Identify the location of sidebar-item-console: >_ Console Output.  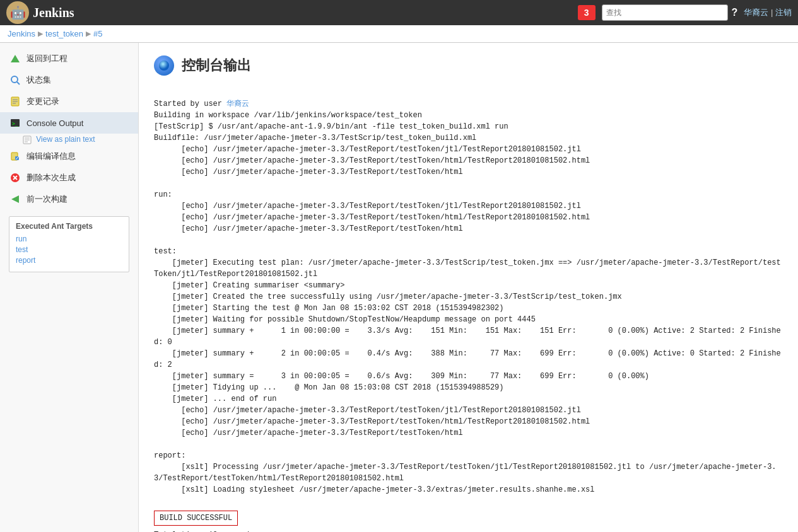
(69, 123).